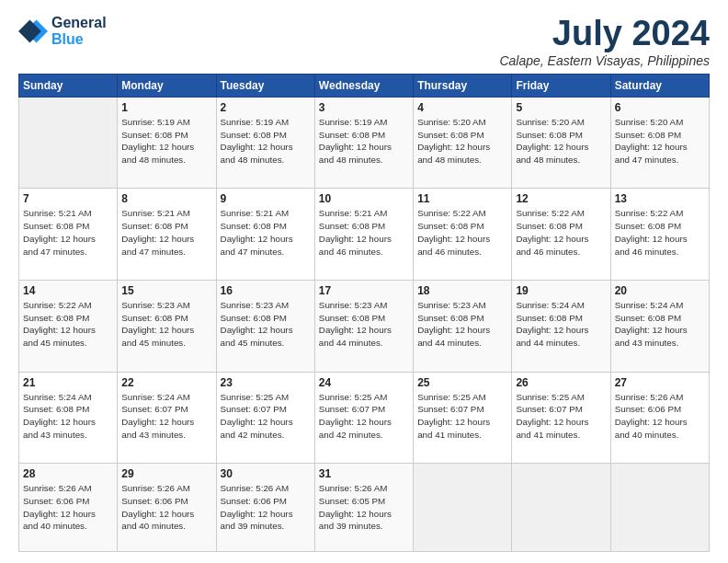 This screenshot has height=563, width=728. What do you see at coordinates (265, 508) in the screenshot?
I see `table-row: 30Sunrise: 5:26 AM Sunset: 6:06 PM Dayli…` at bounding box center [265, 508].